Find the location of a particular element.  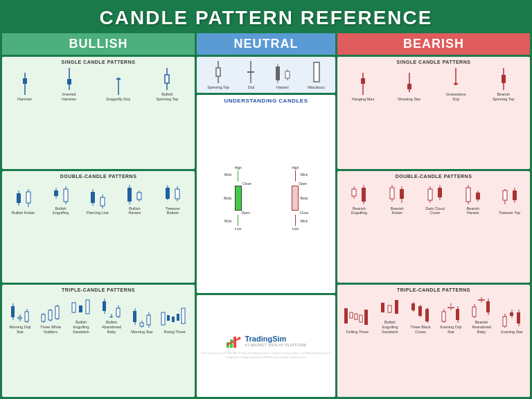

spinning-top-candle is located at coordinates (218, 72).